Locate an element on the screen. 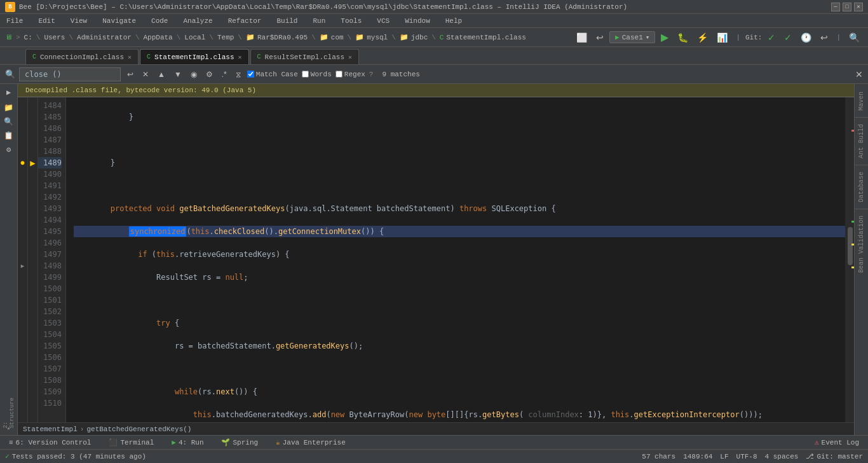 The height and width of the screenshot is (463, 868). tab-spring: 🌱 Spring is located at coordinates (240, 443).